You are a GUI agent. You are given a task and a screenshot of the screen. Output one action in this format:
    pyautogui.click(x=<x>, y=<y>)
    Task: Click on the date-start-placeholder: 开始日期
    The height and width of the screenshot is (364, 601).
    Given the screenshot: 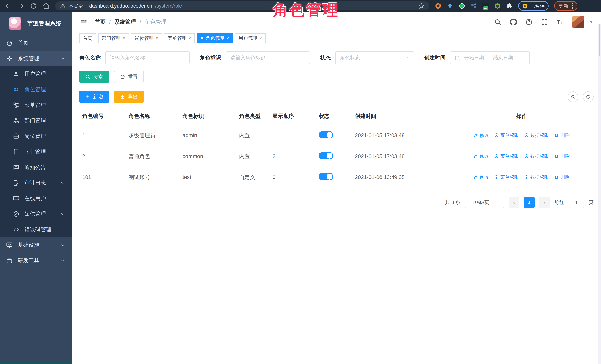 What is the action you would take?
    pyautogui.click(x=474, y=58)
    